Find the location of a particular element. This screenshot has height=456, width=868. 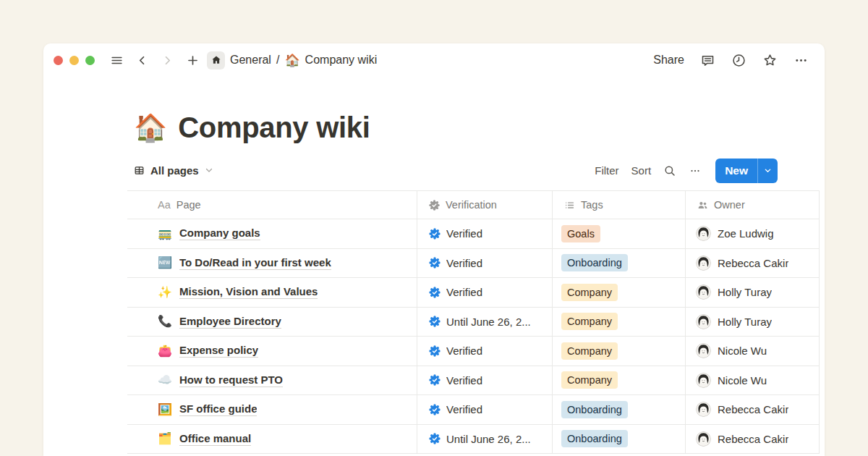

comments-icon is located at coordinates (707, 60).